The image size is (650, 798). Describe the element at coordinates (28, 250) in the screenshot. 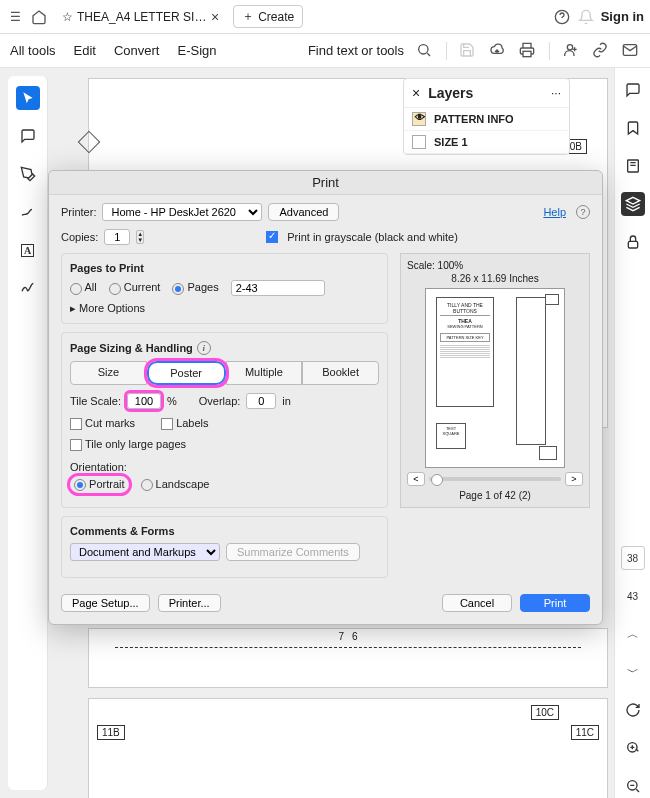

I see `text-tool: A` at that location.